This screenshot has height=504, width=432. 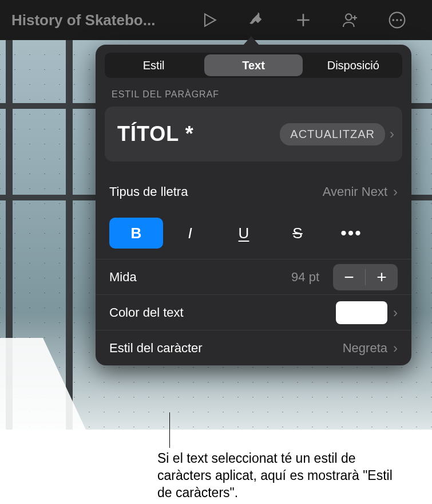 What do you see at coordinates (251, 41) in the screenshot?
I see `popover-arrow` at bounding box center [251, 41].